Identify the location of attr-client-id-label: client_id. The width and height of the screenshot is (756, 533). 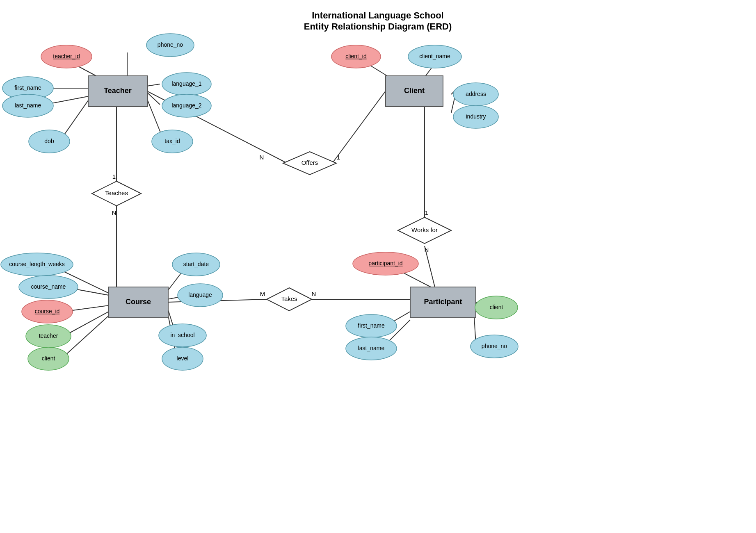
(356, 56).